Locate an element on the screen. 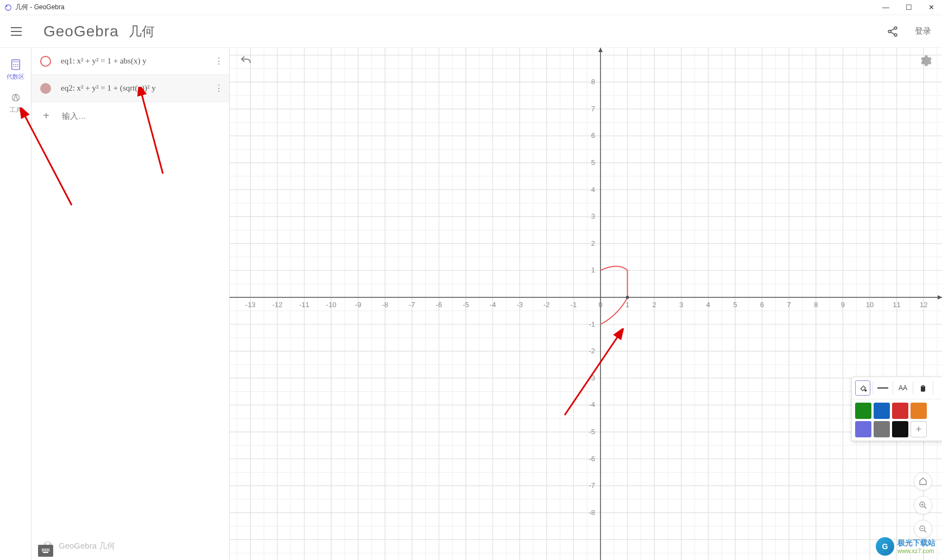 The width and height of the screenshot is (942, 560). app-mode-title: 几何 is located at coordinates (142, 31).